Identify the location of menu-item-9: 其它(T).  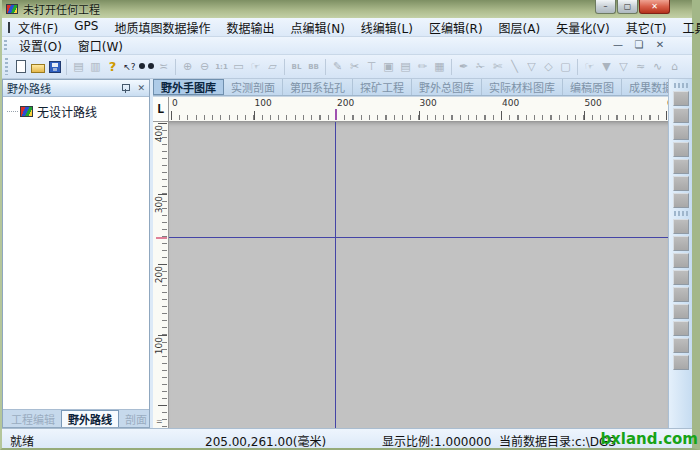
(646, 28).